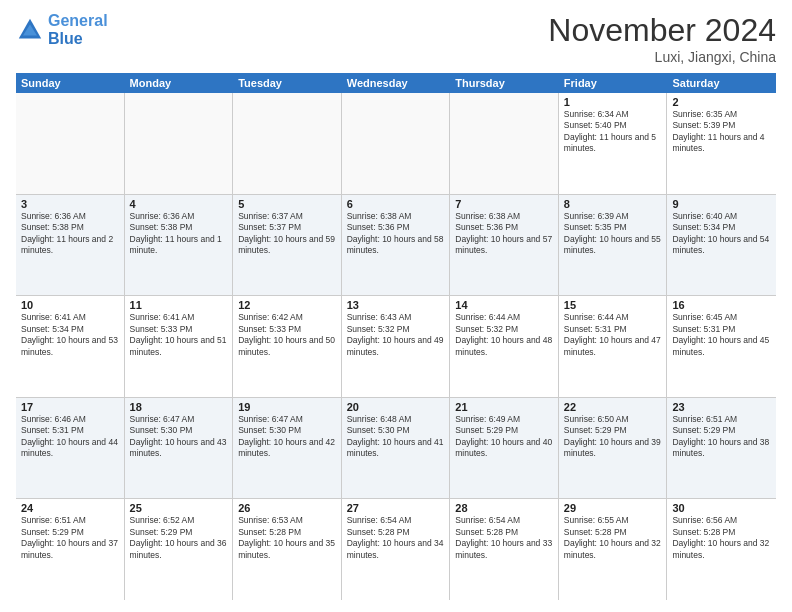 The image size is (792, 612). What do you see at coordinates (722, 448) in the screenshot?
I see `calendar-cell-23: 23Sunrise: 6:51 AMSunset: 5:29 PMDayligh…` at bounding box center [722, 448].